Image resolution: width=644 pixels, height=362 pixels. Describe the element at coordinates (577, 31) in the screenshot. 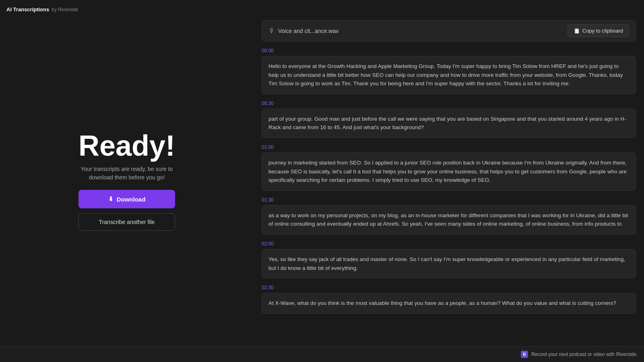

I see `clipboard-icon: 📋` at that location.